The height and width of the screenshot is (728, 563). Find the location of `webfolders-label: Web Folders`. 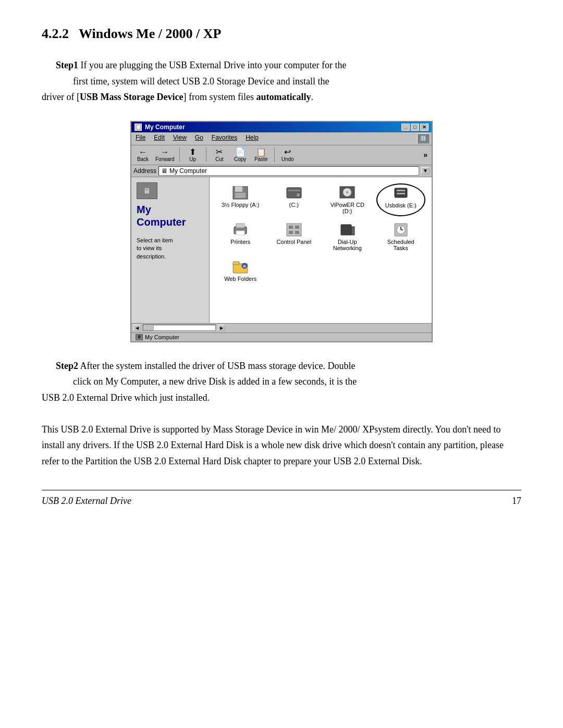

webfolders-label: Web Folders is located at coordinates (240, 279).